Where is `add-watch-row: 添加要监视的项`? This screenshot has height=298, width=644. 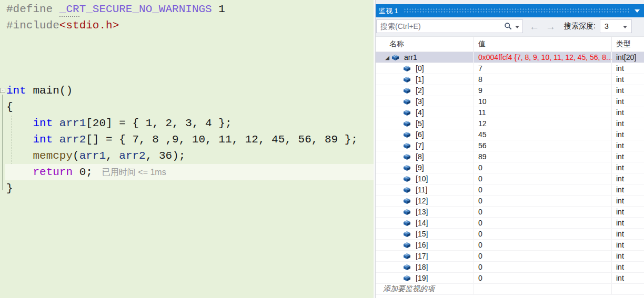 add-watch-row: 添加要监视的项 is located at coordinates (510, 289).